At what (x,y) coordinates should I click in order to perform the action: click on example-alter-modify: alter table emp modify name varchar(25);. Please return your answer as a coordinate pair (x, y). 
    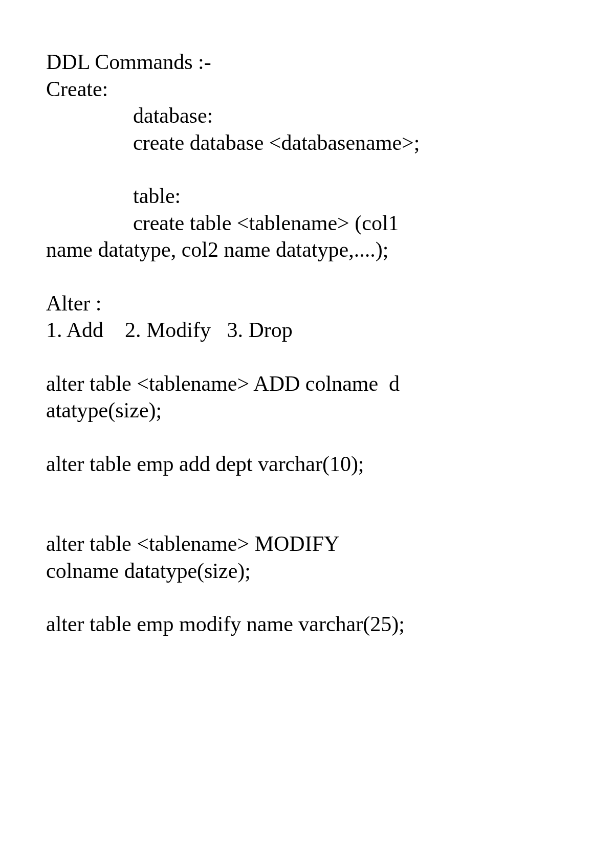
    Looking at the image, I should click on (307, 624).